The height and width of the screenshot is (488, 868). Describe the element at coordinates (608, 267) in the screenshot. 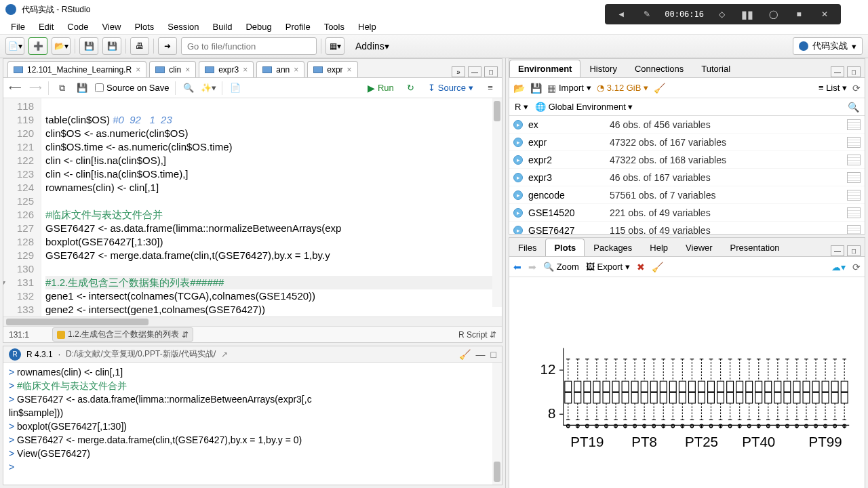

I see `export-button: 🖼 Export ▾` at that location.